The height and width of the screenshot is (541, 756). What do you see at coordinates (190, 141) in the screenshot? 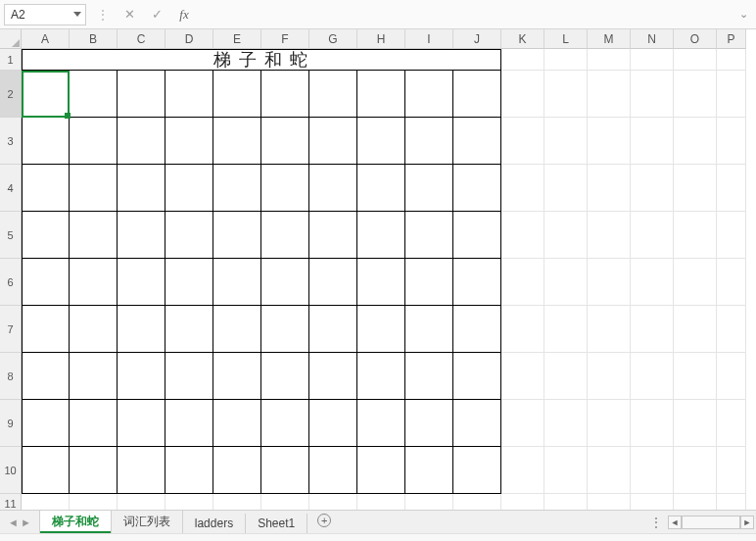
I see `cell-D3` at bounding box center [190, 141].